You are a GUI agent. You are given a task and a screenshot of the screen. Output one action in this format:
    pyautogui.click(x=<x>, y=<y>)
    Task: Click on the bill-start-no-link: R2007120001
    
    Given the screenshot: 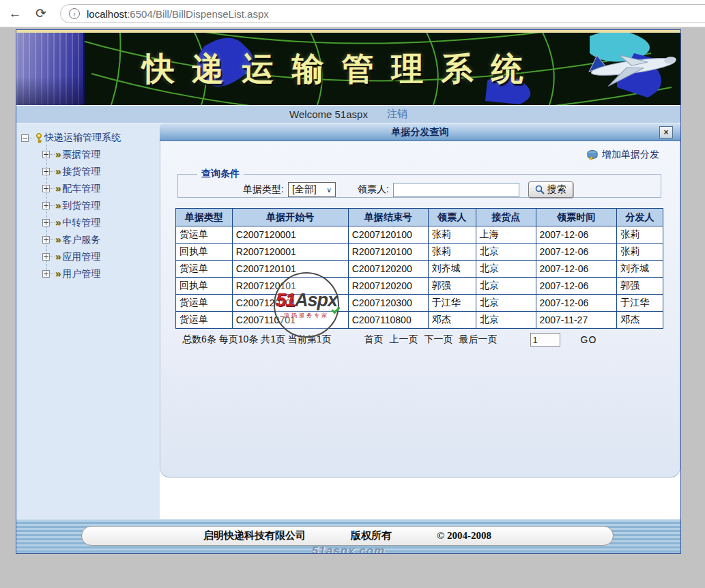 What is the action you would take?
    pyautogui.click(x=290, y=252)
    